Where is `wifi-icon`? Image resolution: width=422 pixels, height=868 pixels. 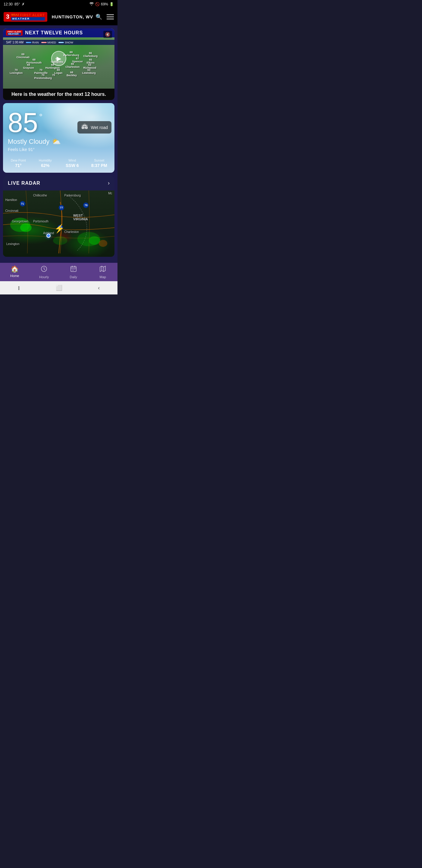
wifi-icon is located at coordinates (92, 4).